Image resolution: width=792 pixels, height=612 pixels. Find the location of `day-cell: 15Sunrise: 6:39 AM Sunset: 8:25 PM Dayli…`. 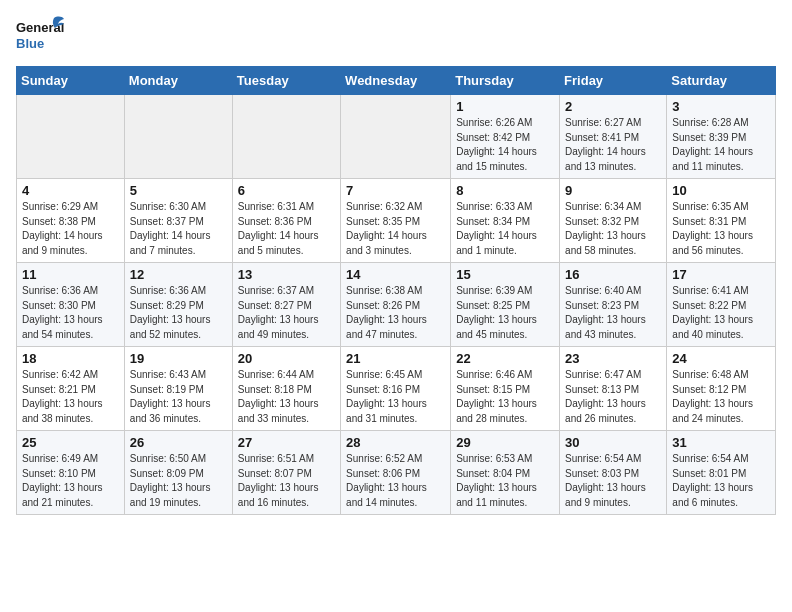

day-cell: 15Sunrise: 6:39 AM Sunset: 8:25 PM Dayli… is located at coordinates (506, 305).